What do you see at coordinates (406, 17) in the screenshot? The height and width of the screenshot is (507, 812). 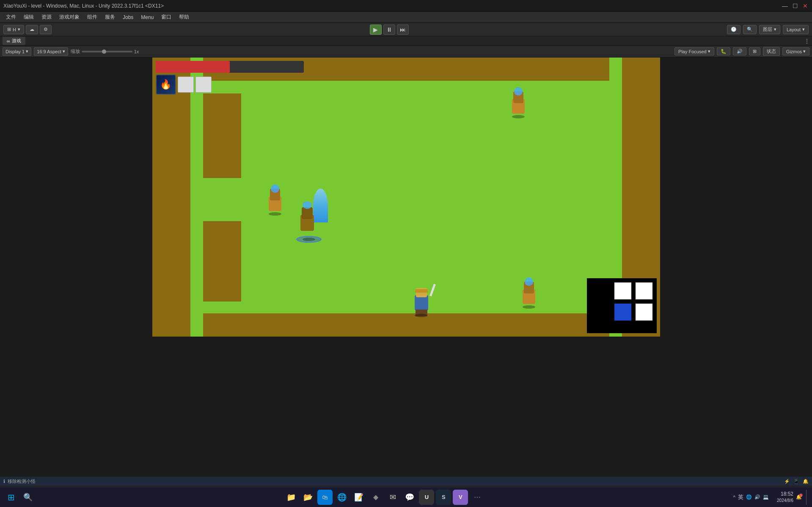 I see `menu-bar: 文件 编辑 资源 游戏对象 组件 服务 Jobs Menu 窗口 帮助` at bounding box center [406, 17].